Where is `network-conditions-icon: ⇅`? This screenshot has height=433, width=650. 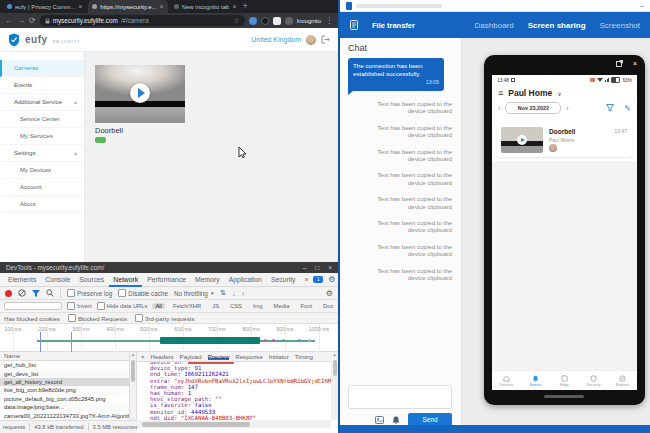 network-conditions-icon: ⇅ is located at coordinates (223, 293).